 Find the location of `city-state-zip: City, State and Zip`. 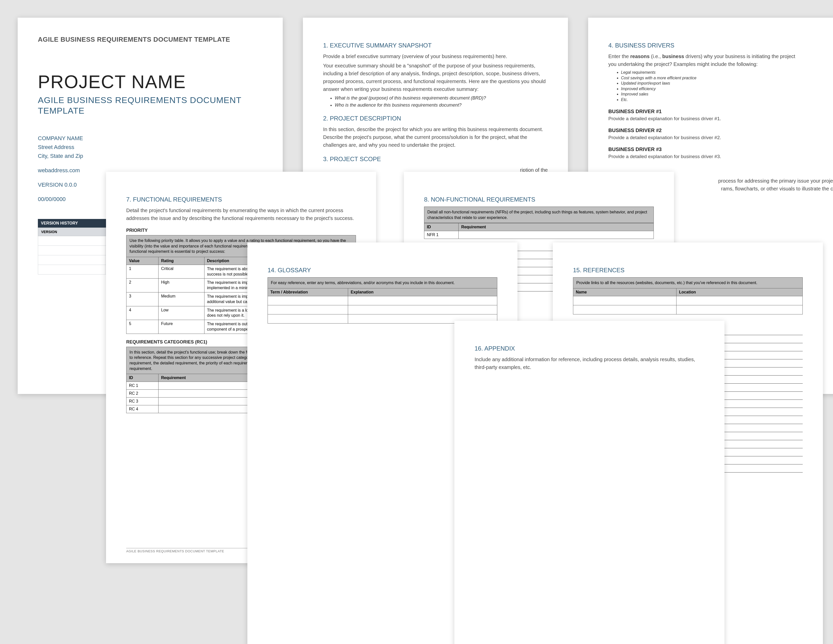

city-state-zip: City, State and Zip is located at coordinates (150, 156).